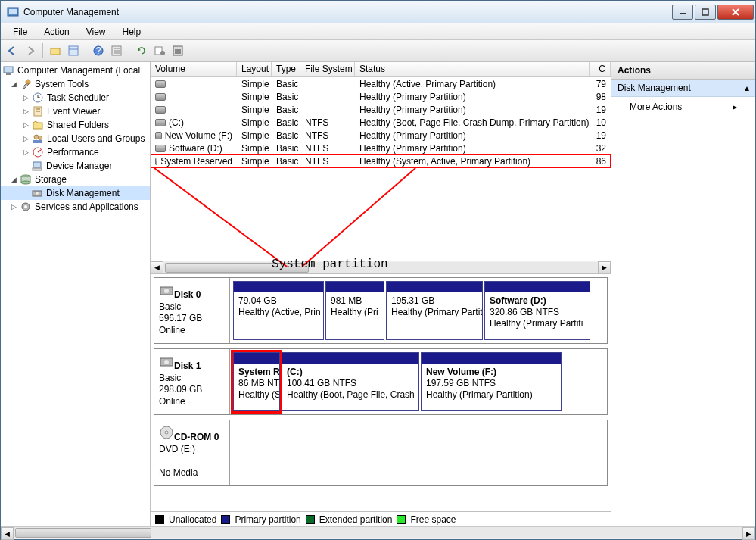 Image resolution: width=756 pixels, height=540 pixels. I want to click on partition-box: 981 MBHealthy (Pri, so click(355, 311).